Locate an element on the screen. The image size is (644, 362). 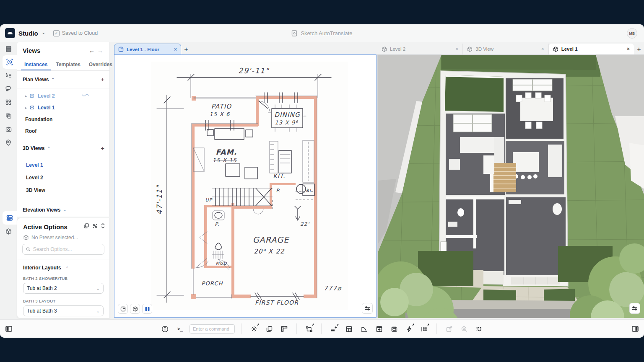
cube-tab-icon is located at coordinates (470, 49).